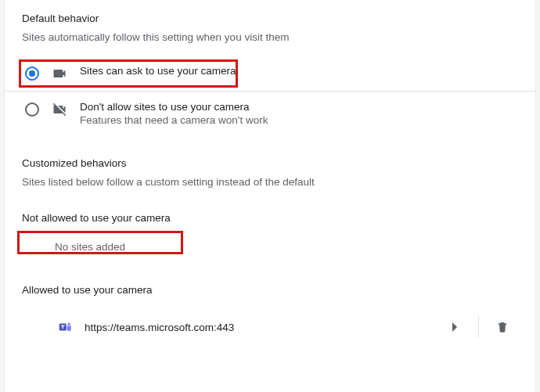  I want to click on option-ask-label: Sites can ask to use your camera, so click(297, 70).